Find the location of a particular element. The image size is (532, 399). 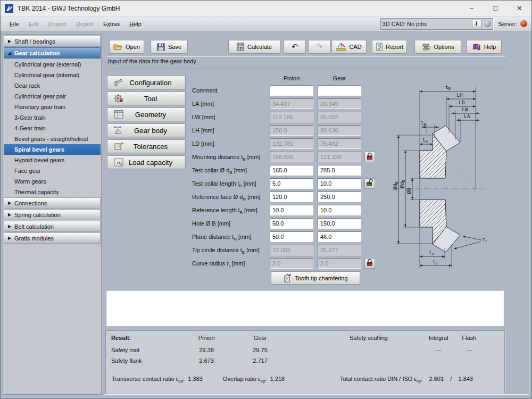

comment-gear-input is located at coordinates (339, 90).